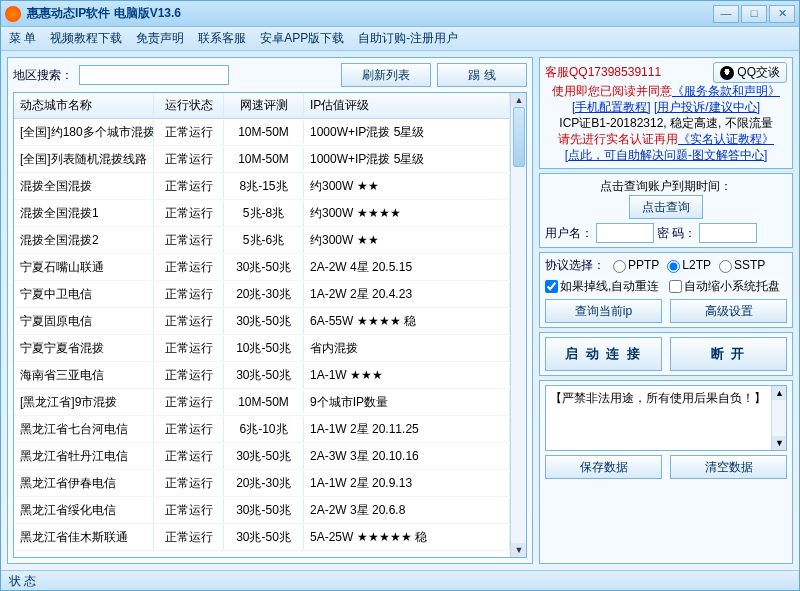  What do you see at coordinates (728, 467) in the screenshot?
I see `clear-data-button: 清空数据` at bounding box center [728, 467].